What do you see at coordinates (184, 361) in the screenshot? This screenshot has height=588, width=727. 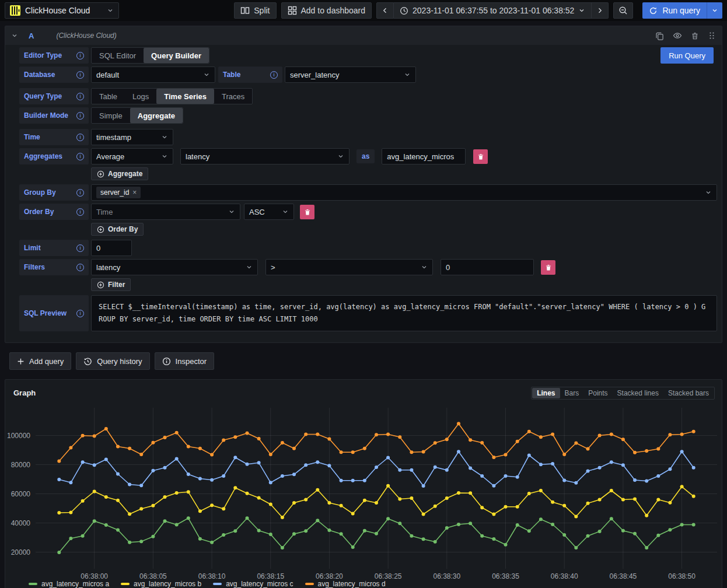 I see `inspector-button: Inspector` at bounding box center [184, 361].